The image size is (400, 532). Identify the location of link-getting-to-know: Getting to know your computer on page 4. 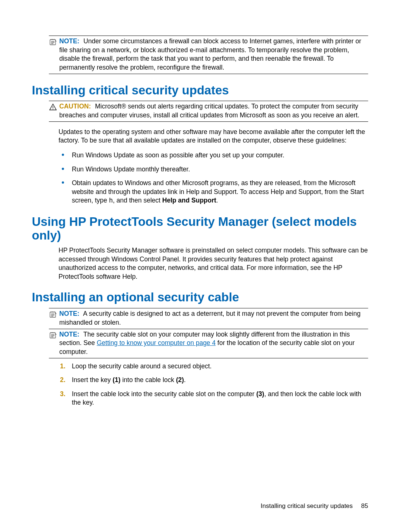
(156, 343).